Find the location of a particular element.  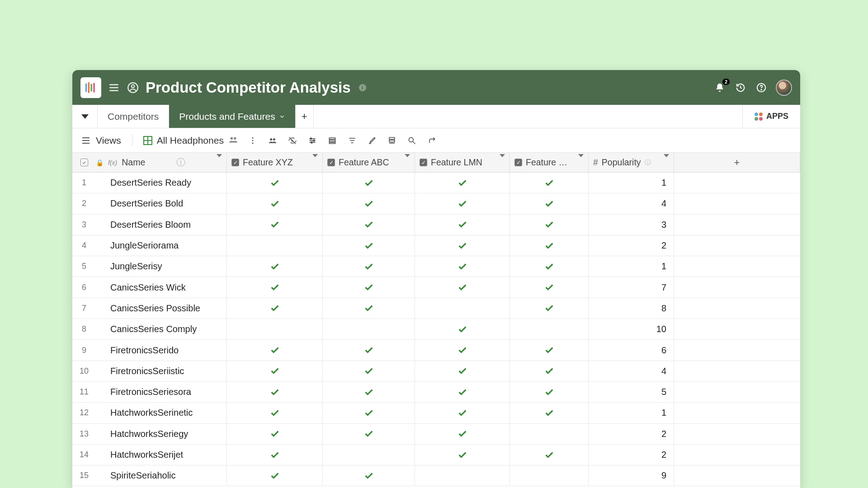

cell-name: FiretronicsSerido is located at coordinates (161, 350).